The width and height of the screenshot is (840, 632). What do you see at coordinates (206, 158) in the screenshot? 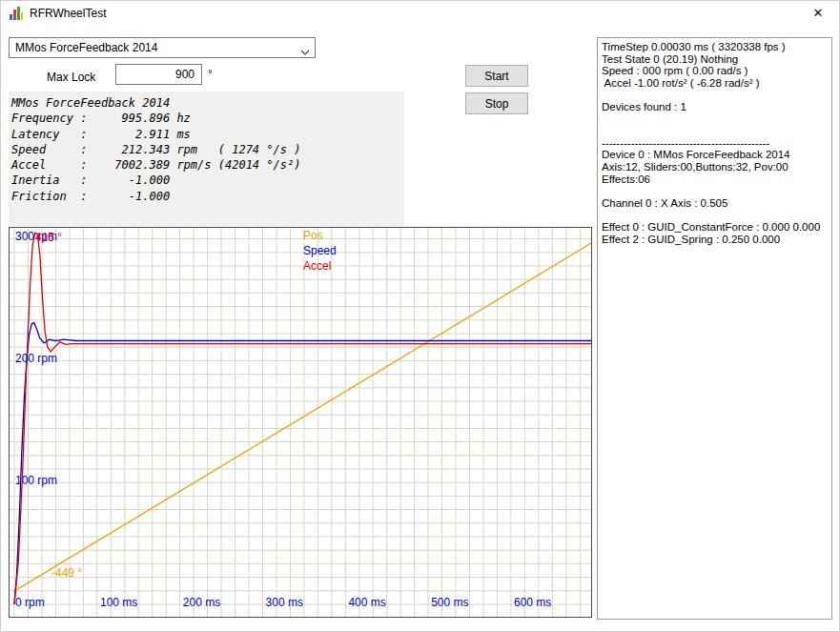
I see `device-info-panel: MMos ForceFeedback 2014 Frequency : 995.…` at bounding box center [206, 158].